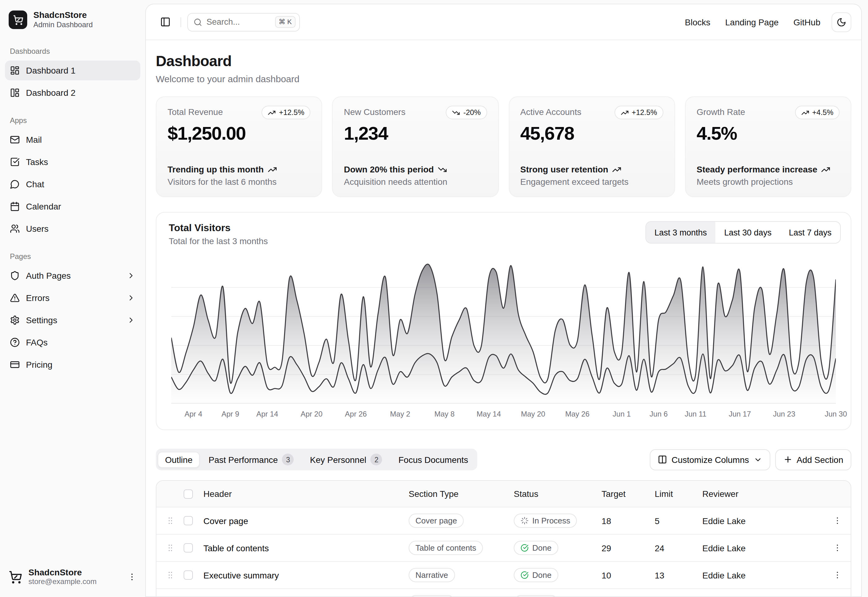  I want to click on sidebar-item-calendar: Calendar, so click(73, 206).